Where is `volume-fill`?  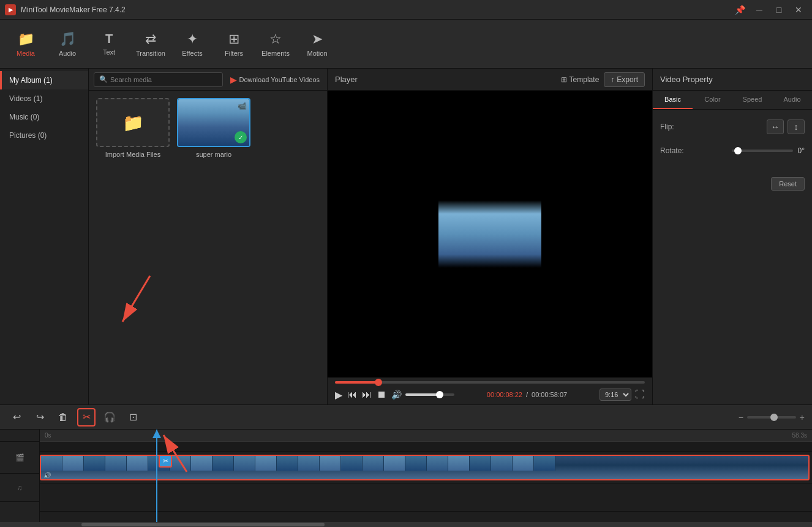 volume-fill is located at coordinates (423, 395).